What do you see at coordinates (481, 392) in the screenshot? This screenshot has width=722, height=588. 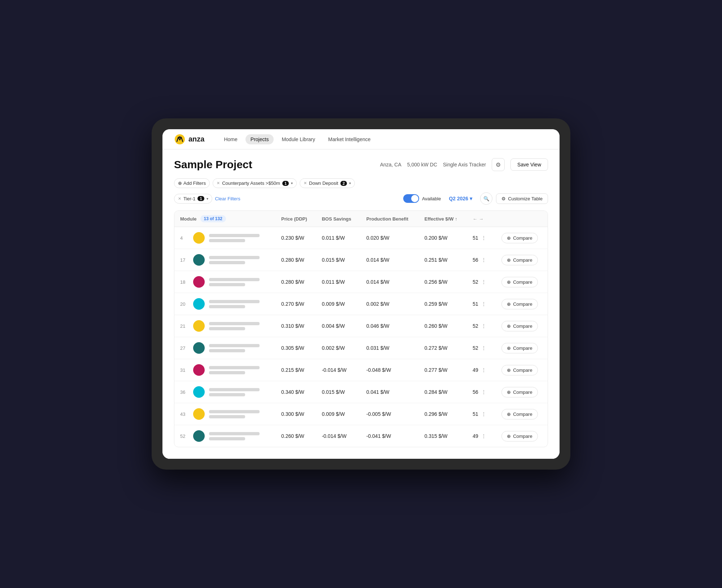 I see `extra-cell: 56 ⋮` at bounding box center [481, 392].